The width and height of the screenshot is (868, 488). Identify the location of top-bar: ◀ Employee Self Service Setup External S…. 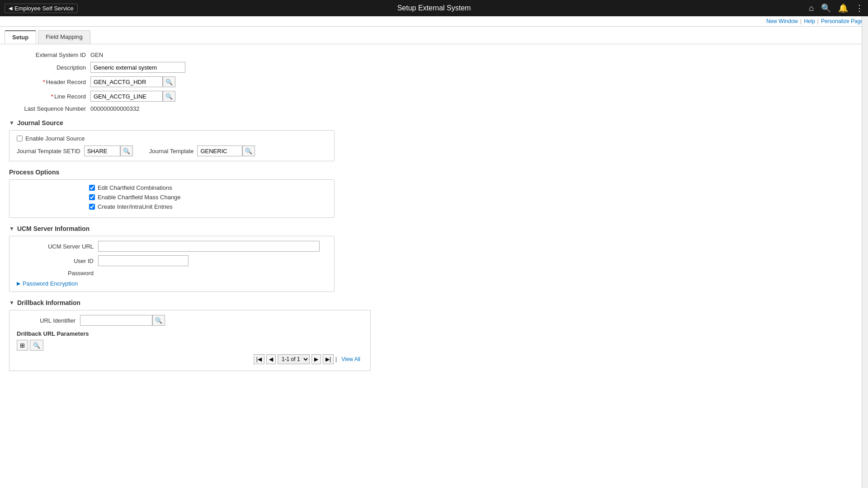
(434, 8).